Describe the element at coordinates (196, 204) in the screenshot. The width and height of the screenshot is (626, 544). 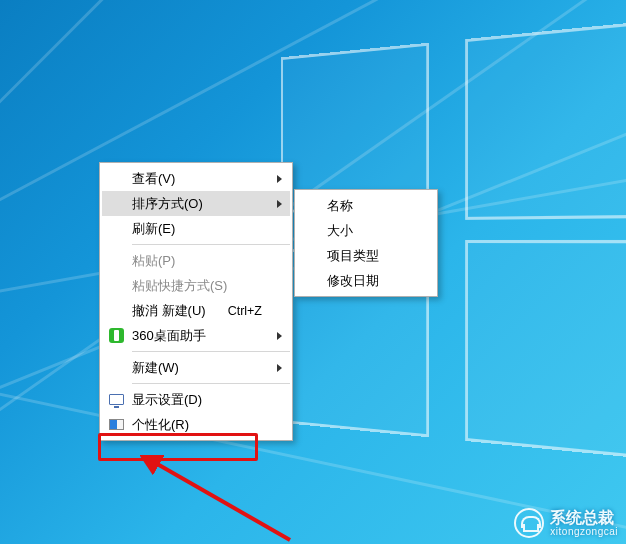
I see `menu-sort-by: 排序方式(O)` at that location.